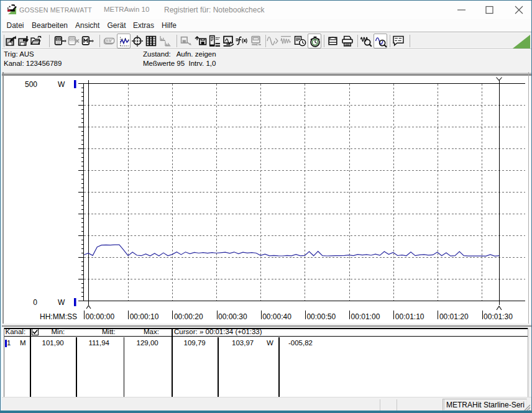 Image resolution: width=532 pixels, height=413 pixels. Describe the element at coordinates (31, 84) in the screenshot. I see `svg-text: 500` at that location.